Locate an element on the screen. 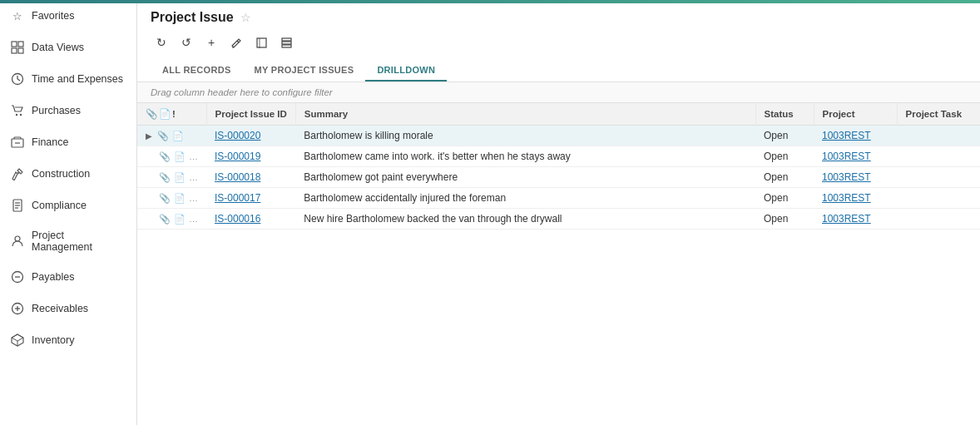 This screenshot has width=980, height=425. inventory-icon is located at coordinates (17, 340).